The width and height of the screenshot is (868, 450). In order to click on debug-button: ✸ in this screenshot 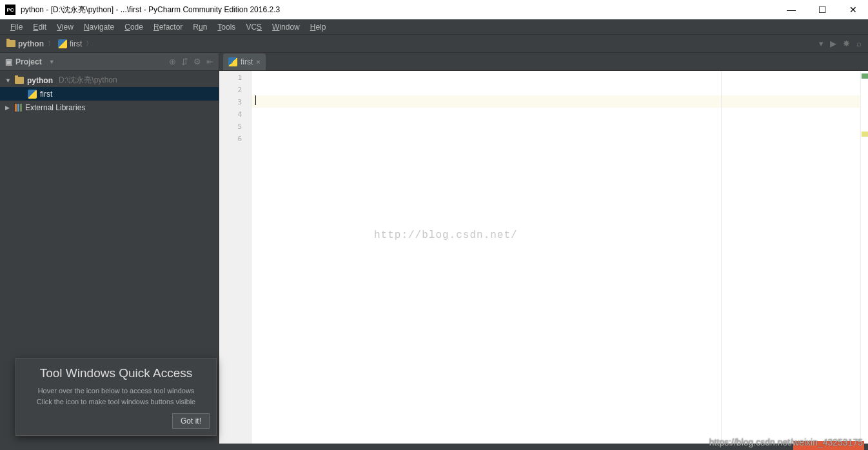, I will do `click(846, 44)`.